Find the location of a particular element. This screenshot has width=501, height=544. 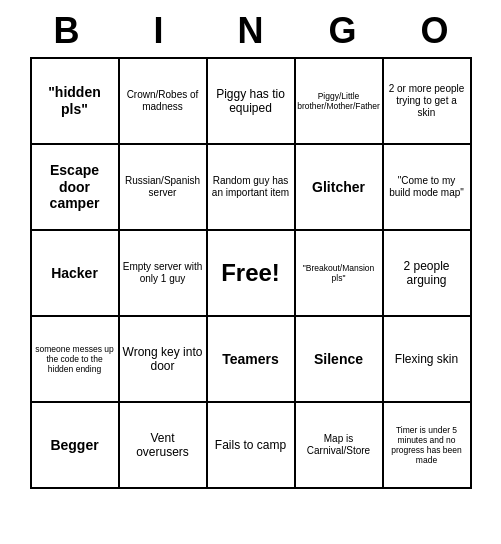

bingo-cell: Escape door camper is located at coordinates (76, 188).